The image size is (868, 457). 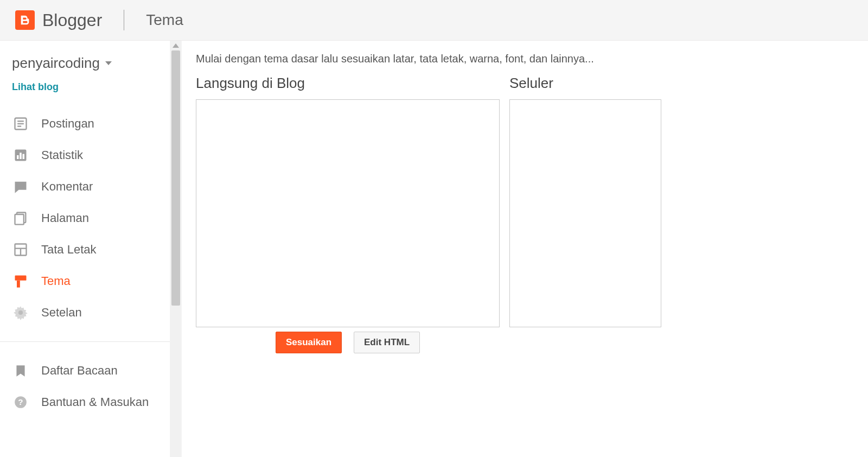 What do you see at coordinates (62, 155) in the screenshot?
I see `nav-label: Statistik` at bounding box center [62, 155].